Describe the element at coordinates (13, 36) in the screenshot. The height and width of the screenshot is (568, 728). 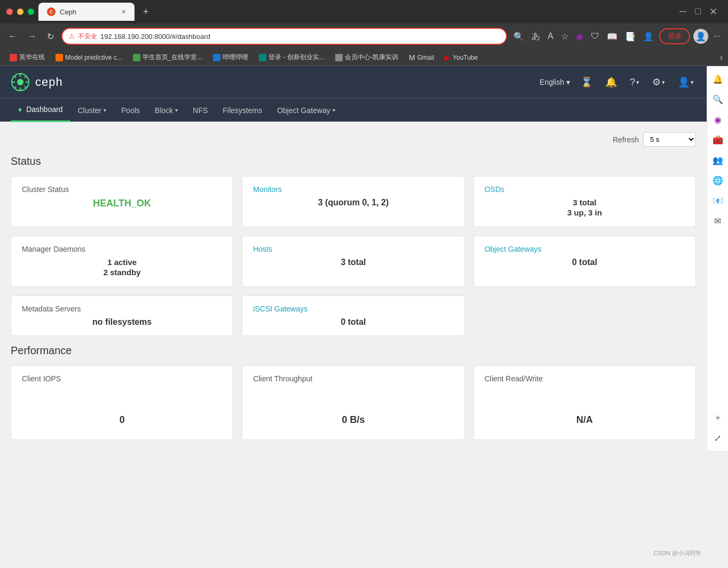
I see `back-button: ←` at that location.